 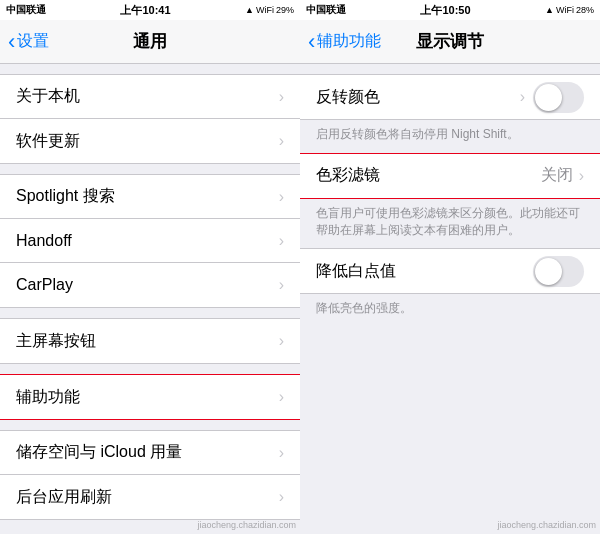 What do you see at coordinates (557, 176) in the screenshot?
I see `color-filter-value: 关闭` at bounding box center [557, 176].